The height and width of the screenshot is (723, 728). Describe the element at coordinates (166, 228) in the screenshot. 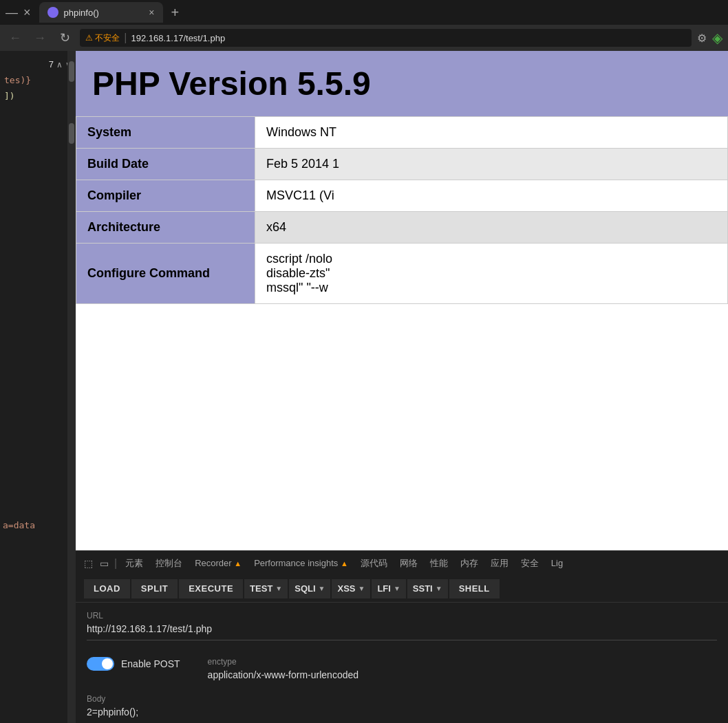

I see `row-label-arch: Architecture` at that location.